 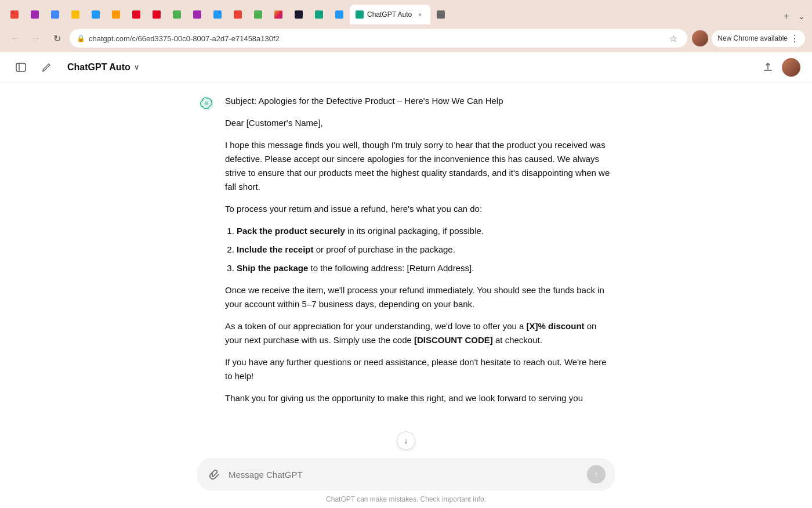 I want to click on tab-favicon-refresh, so click(x=441, y=15).